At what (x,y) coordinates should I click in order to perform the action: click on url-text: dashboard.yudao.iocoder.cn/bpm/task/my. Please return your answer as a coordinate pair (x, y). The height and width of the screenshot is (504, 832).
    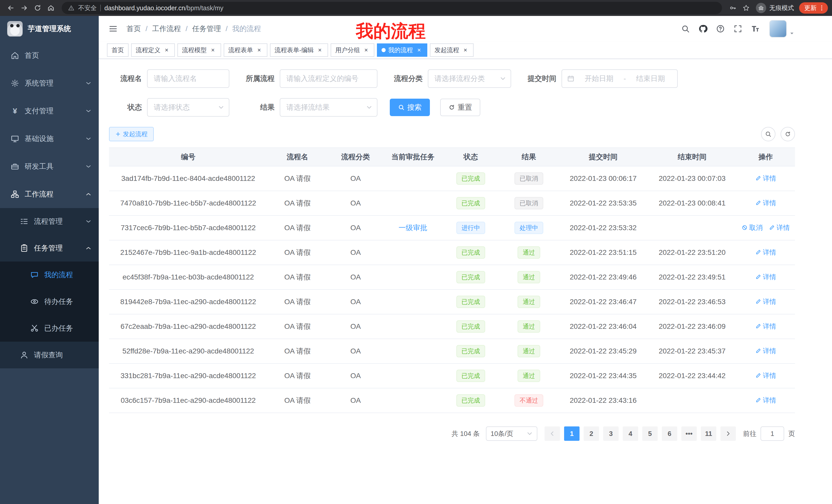
    Looking at the image, I should click on (164, 8).